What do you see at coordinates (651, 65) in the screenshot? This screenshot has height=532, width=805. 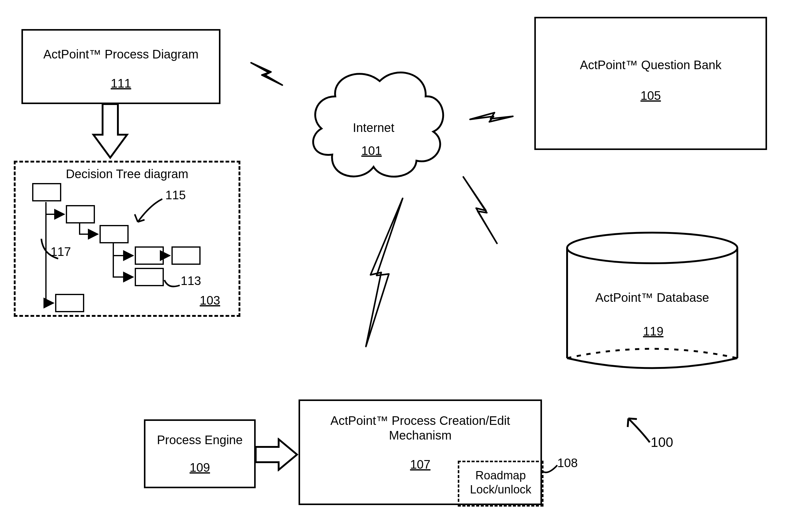 I see `node-question-bank-label: ActPoint™ Question Bank` at bounding box center [651, 65].